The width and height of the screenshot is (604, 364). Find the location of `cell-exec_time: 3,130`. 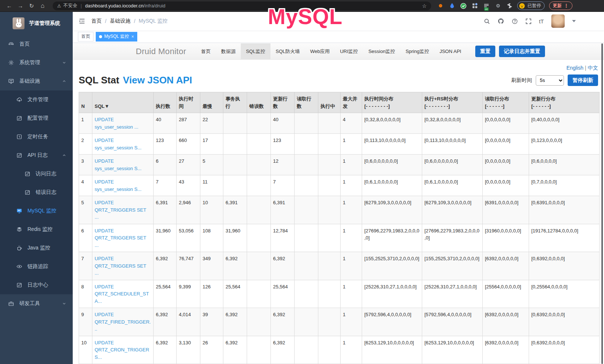

cell-exec_time: 3,130 is located at coordinates (188, 350).